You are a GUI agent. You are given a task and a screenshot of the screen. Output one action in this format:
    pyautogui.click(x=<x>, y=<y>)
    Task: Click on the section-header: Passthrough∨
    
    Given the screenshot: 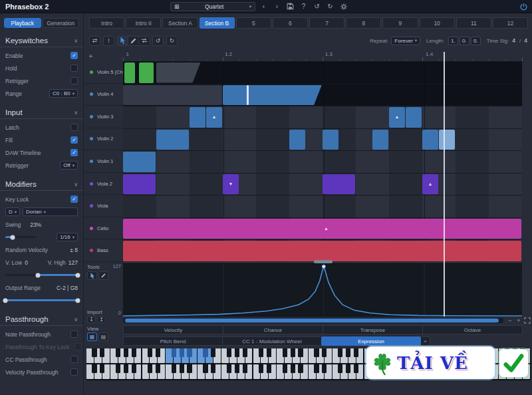 What is the action you would take?
    pyautogui.click(x=41, y=319)
    